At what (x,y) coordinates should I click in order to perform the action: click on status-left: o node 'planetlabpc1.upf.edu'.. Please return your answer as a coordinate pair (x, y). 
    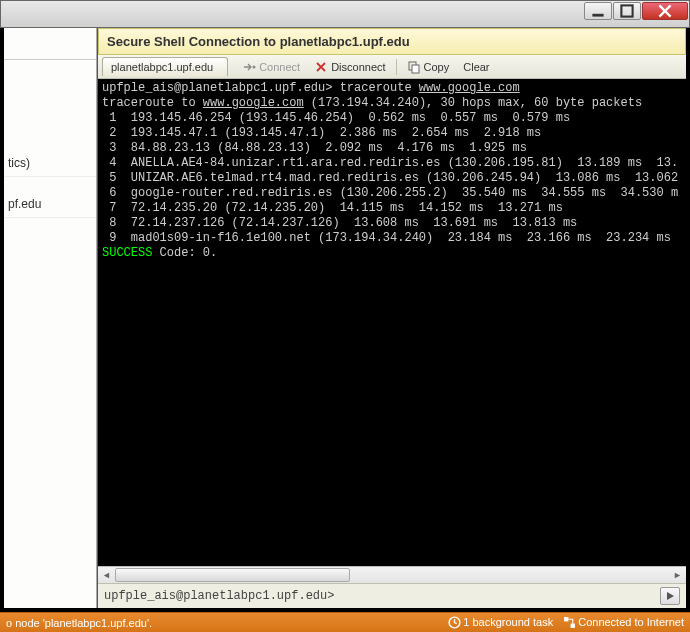
    Looking at the image, I should click on (79, 623).